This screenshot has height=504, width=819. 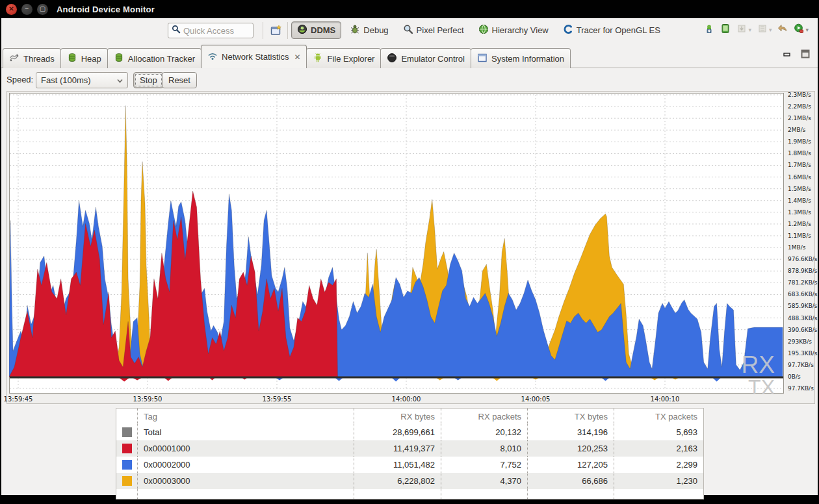 What do you see at coordinates (571, 465) in the screenshot?
I see `tx-bytes-cell: 127,205` at bounding box center [571, 465].